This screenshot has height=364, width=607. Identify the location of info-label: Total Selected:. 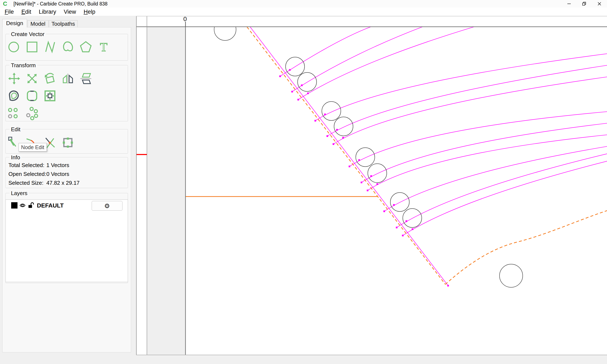
(26, 165).